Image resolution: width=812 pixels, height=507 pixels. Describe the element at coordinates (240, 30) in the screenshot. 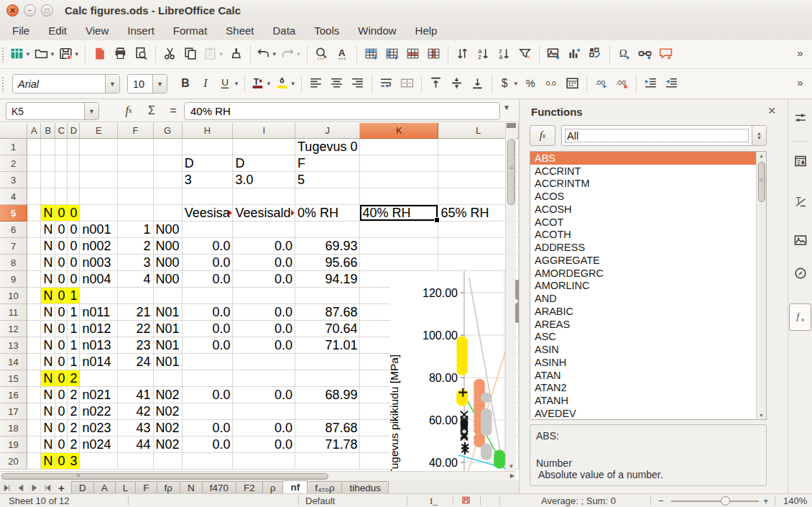

I see `menu-sheet: Sheet` at that location.